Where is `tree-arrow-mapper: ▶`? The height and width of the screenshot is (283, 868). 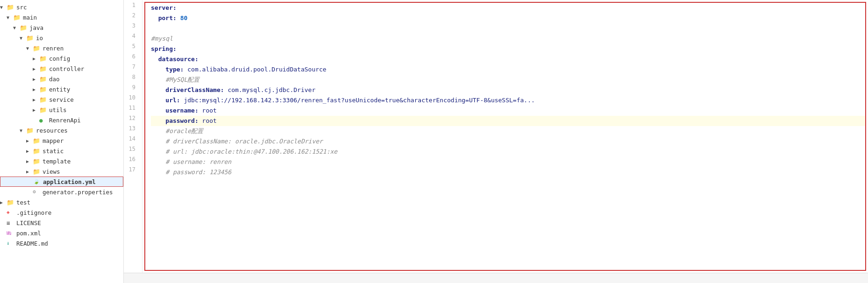
tree-arrow-mapper: ▶ is located at coordinates (29, 141).